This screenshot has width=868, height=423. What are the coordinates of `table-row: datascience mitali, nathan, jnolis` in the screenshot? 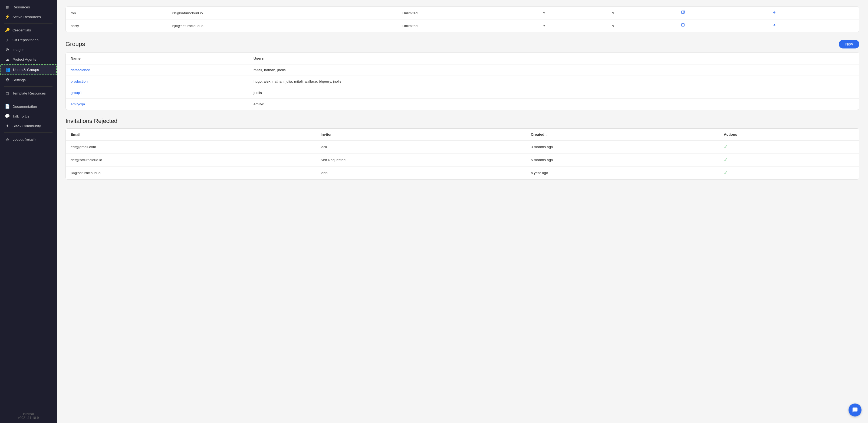 It's located at (462, 70).